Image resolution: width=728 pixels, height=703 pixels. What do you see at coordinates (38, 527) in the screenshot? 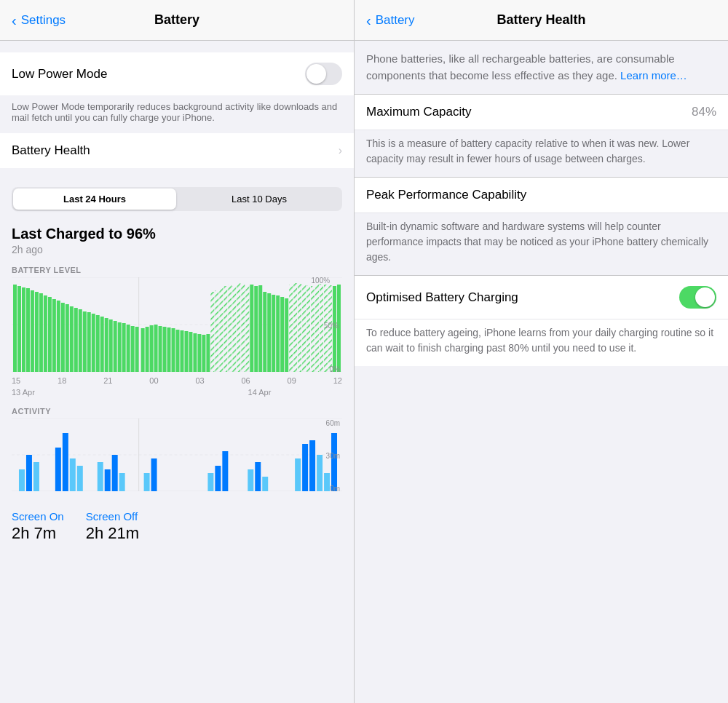
I see `screen-on-stat: Screen On 2h 7m` at bounding box center [38, 527].